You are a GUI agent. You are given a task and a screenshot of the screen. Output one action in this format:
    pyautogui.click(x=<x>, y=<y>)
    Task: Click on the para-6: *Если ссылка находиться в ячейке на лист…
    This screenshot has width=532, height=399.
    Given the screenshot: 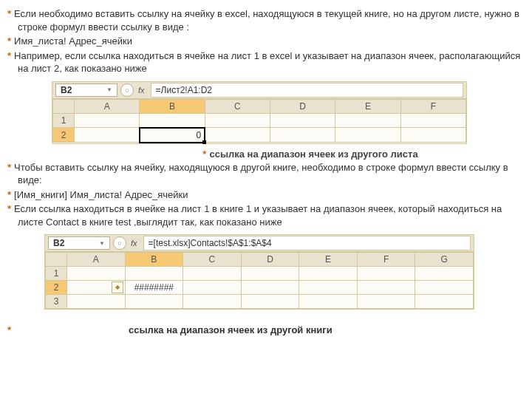 What is the action you would take?
    pyautogui.click(x=266, y=216)
    